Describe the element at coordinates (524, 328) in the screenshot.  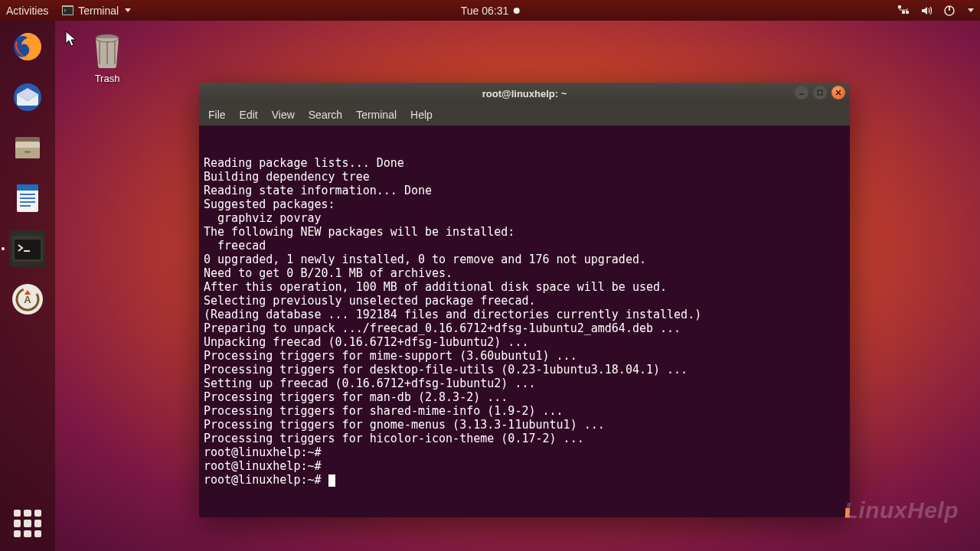
I see `terminal-line: Preparing to unpack .../freecad_0.16.671…` at that location.